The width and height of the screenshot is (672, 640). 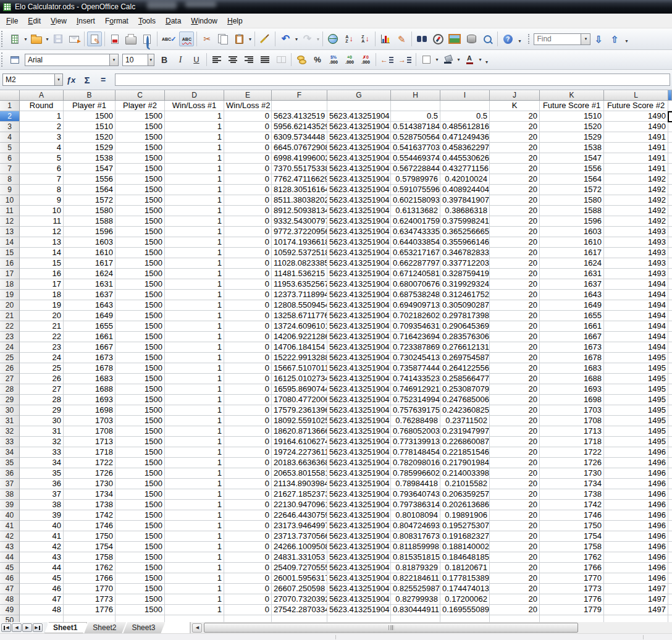 I want to click on font-name-combo: ▾, so click(x=72, y=60).